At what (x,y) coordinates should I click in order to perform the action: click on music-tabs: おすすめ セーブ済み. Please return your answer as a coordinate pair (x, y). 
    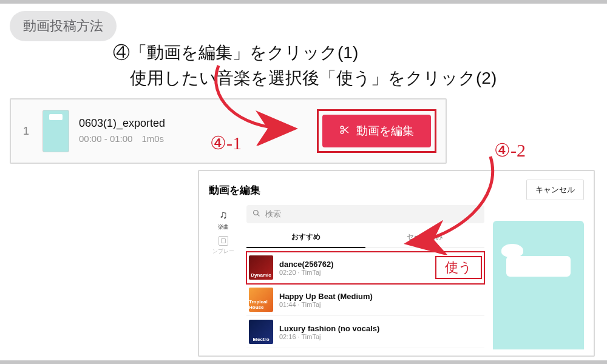
    Looking at the image, I should click on (365, 238).